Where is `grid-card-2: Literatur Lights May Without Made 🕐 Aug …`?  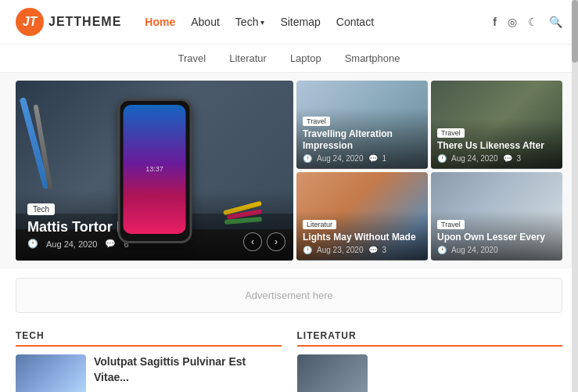
grid-card-2: Literatur Lights May Without Made 🕐 Aug … is located at coordinates (362, 216).